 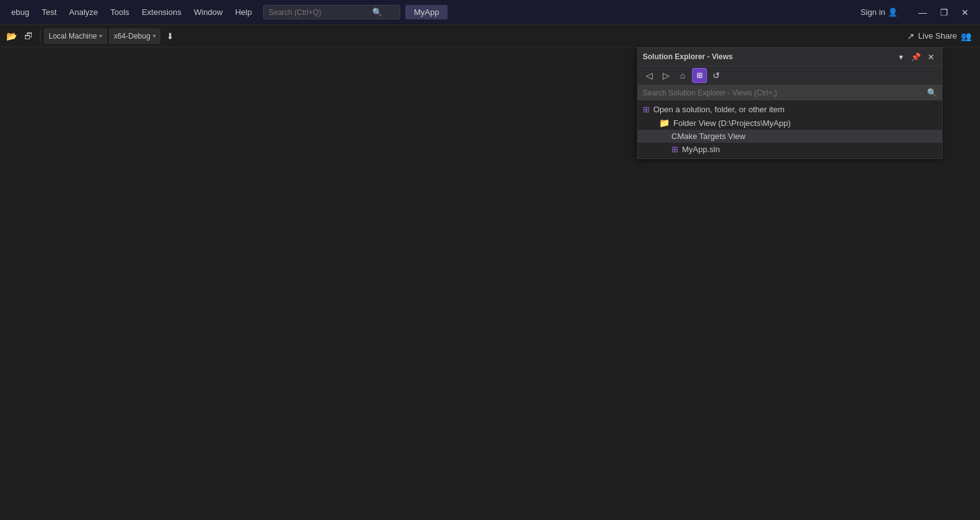 What do you see at coordinates (916, 57) in the screenshot?
I see `se-pin-btn: 📌` at bounding box center [916, 57].